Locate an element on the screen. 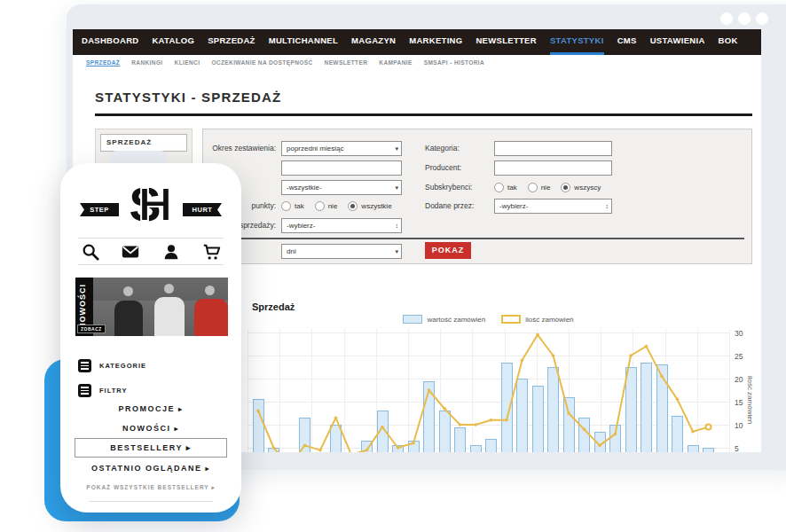  mail-icon is located at coordinates (130, 252).